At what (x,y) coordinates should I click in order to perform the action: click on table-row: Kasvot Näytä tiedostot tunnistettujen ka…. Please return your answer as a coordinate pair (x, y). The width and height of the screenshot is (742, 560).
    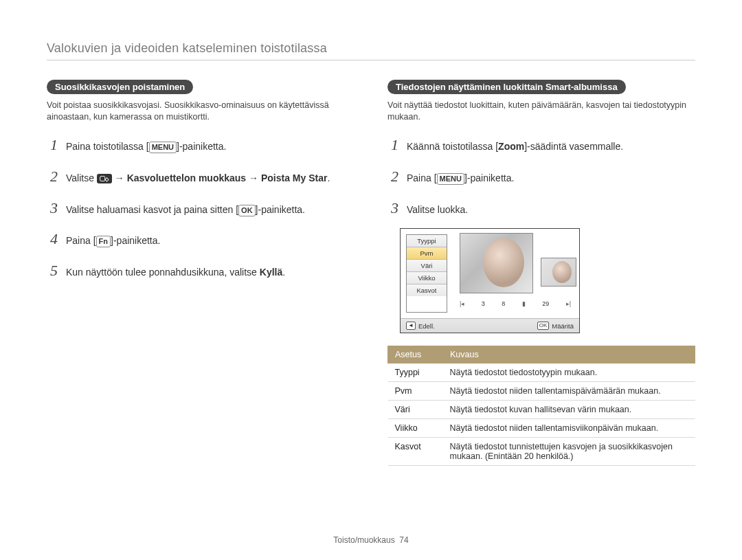
    Looking at the image, I should click on (541, 452).